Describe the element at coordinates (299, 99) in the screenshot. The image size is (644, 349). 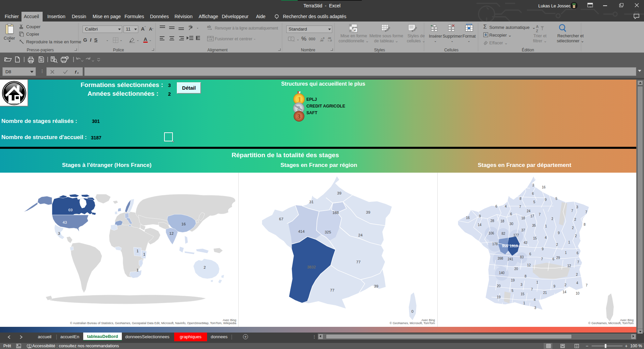
I see `svg-text: 1` at that location.